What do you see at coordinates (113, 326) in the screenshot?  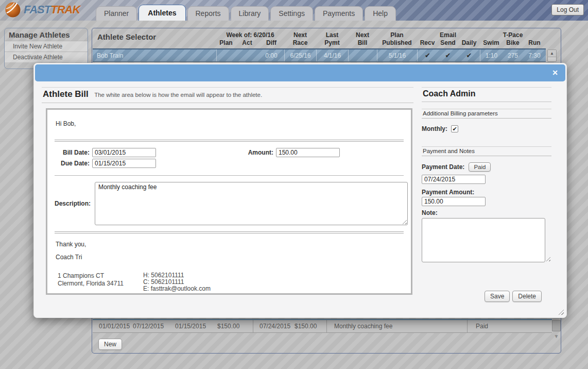 I see `history-bill-date: 01/01/2015` at bounding box center [113, 326].